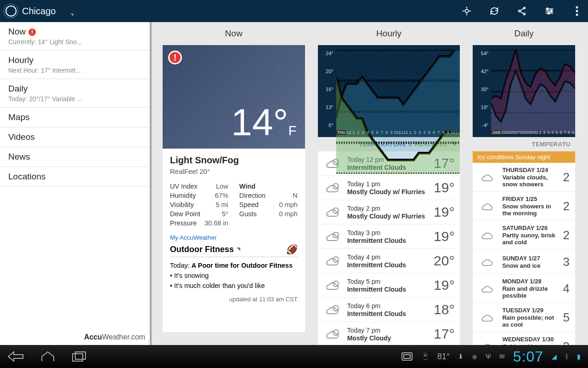 The width and height of the screenshot is (588, 368). I want to click on overflow-menu-icon, so click(577, 11).